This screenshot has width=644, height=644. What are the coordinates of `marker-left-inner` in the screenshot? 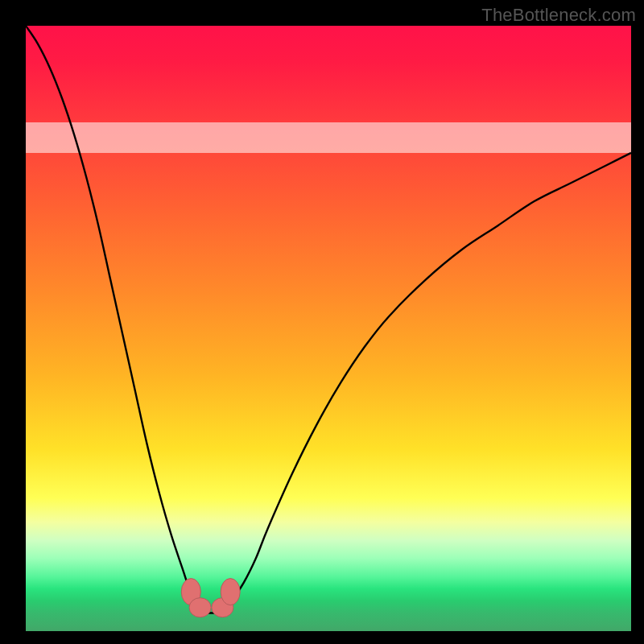 It's located at (200, 608).